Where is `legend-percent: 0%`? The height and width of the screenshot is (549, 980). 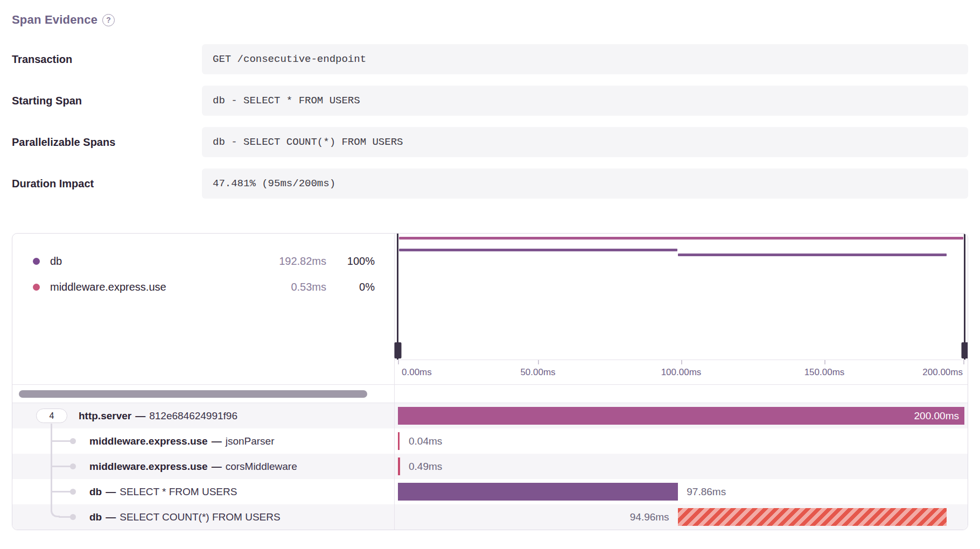
legend-percent: 0% is located at coordinates (351, 287).